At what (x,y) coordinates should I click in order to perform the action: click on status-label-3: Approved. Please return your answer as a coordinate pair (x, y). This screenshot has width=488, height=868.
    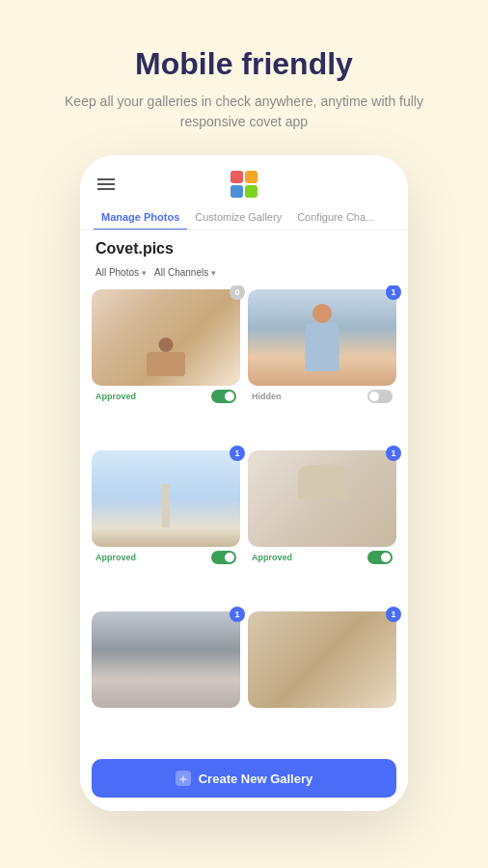
    Looking at the image, I should click on (116, 557).